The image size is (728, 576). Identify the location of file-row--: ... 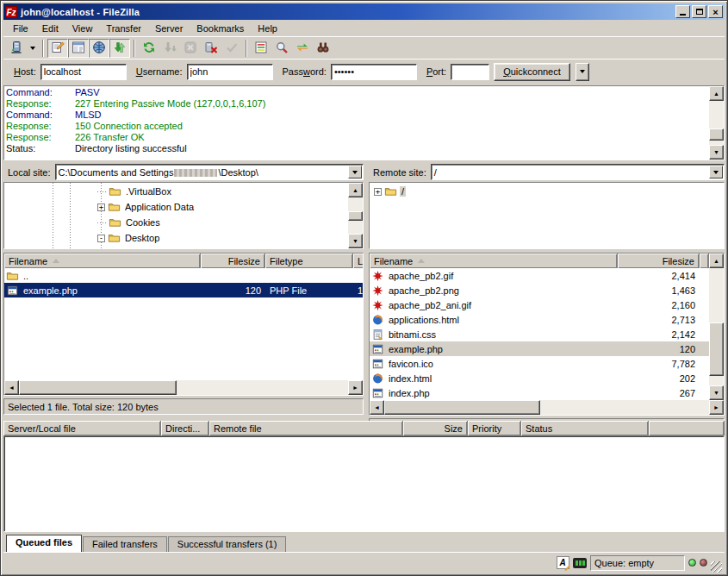
(184, 276).